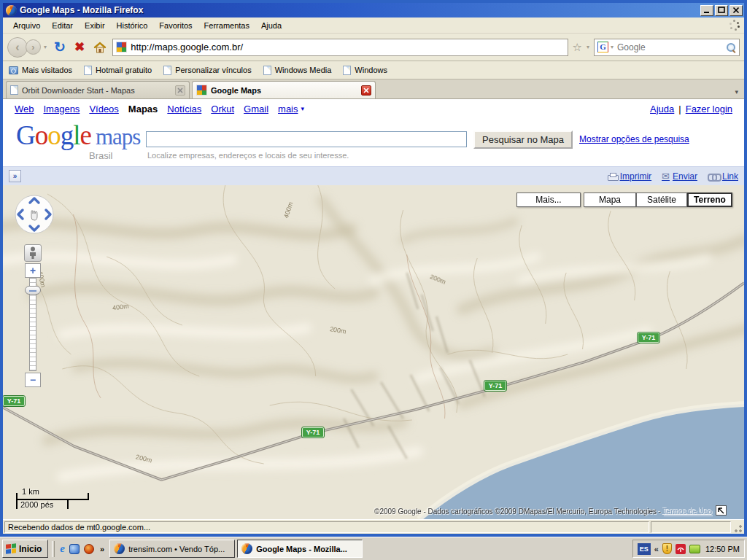  Describe the element at coordinates (347, 47) in the screenshot. I see `url-input` at that location.